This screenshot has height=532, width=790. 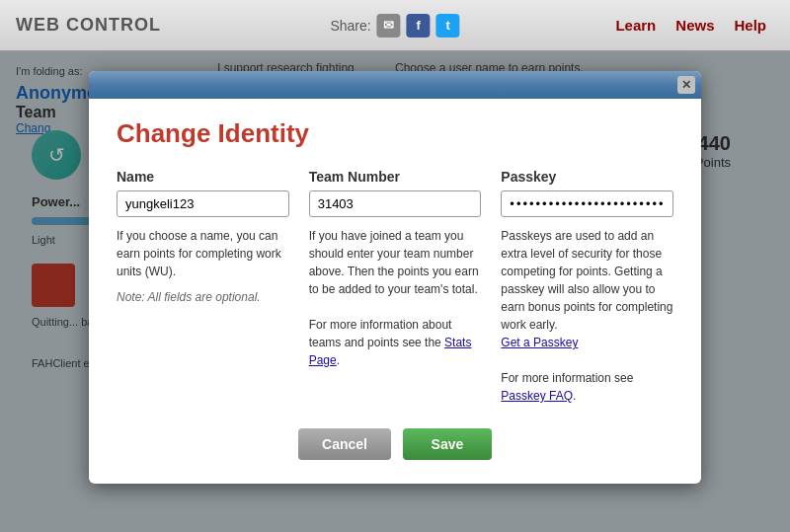 I want to click on passkey-input, so click(x=587, y=203).